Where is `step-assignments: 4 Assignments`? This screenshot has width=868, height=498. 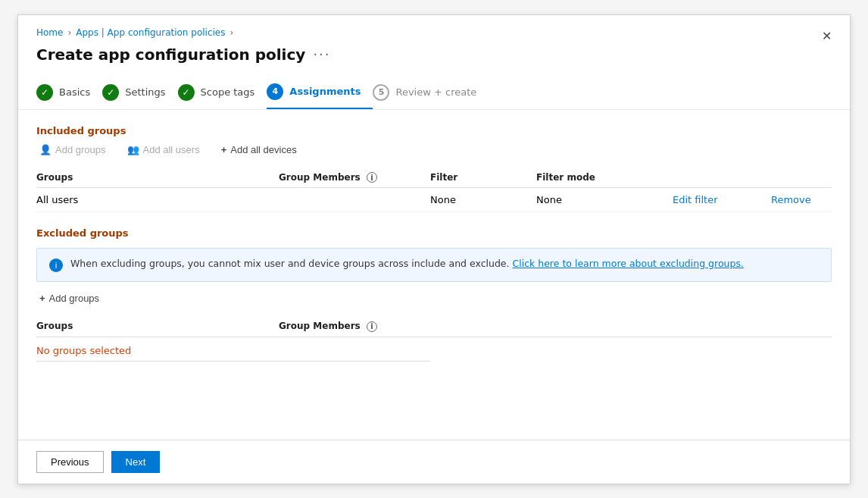 step-assignments: 4 Assignments is located at coordinates (320, 92).